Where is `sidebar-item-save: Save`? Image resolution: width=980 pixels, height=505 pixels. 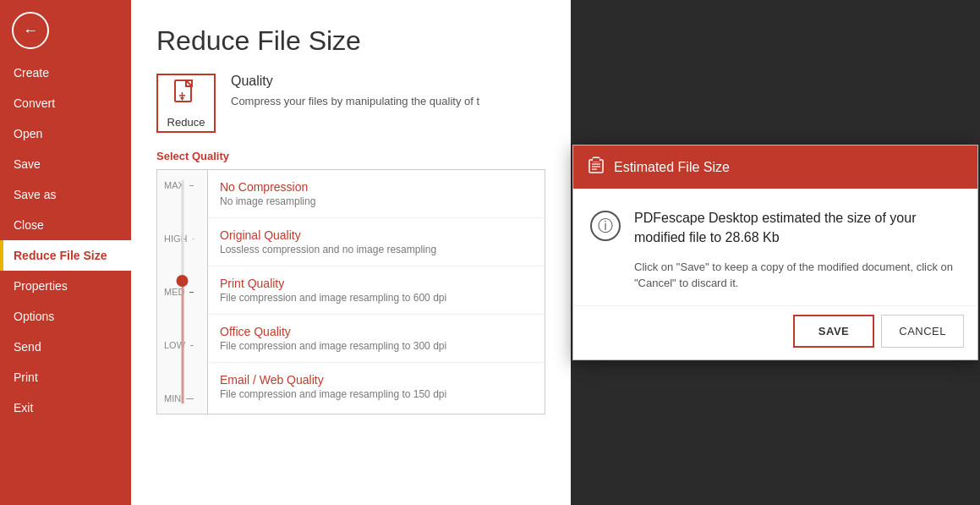 sidebar-item-save: Save is located at coordinates (66, 164).